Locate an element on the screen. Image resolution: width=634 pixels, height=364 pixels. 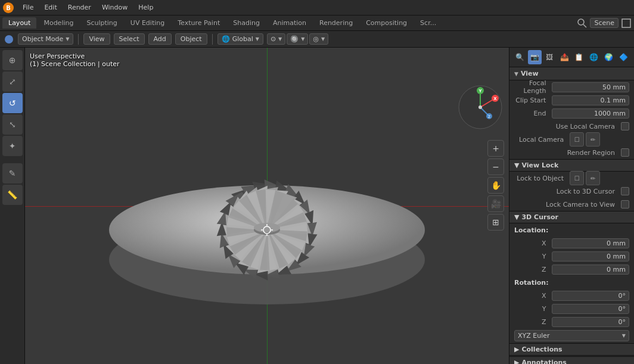
viewport-icon is located at coordinates (626, 23).